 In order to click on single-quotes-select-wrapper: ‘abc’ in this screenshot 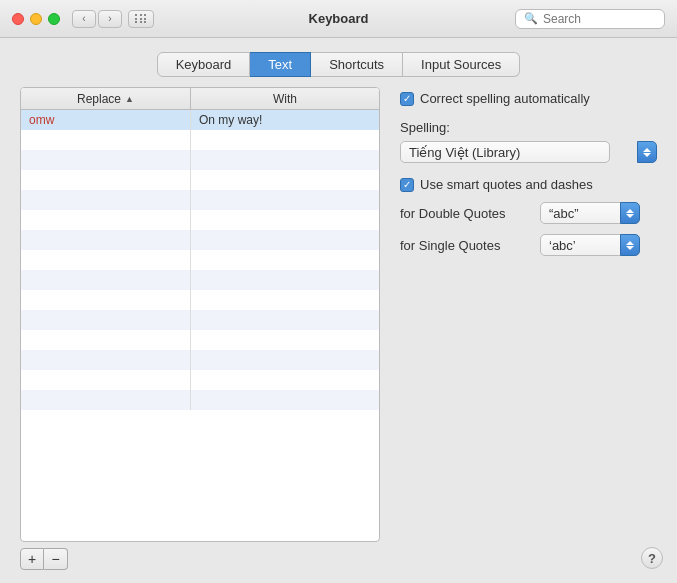, I will do `click(590, 245)`.